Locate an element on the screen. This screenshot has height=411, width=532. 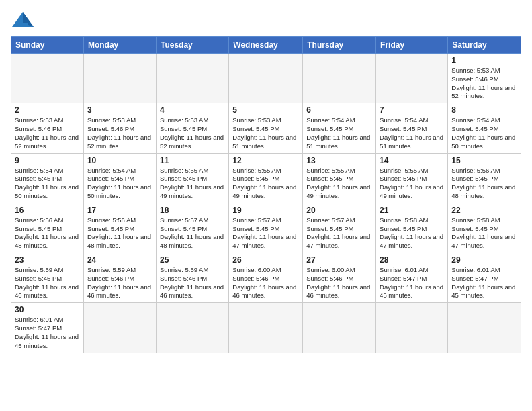
calendar-cell: 3Sunrise: 5:53 AM Sunset: 5:46 PM Daylig… is located at coordinates (120, 128).